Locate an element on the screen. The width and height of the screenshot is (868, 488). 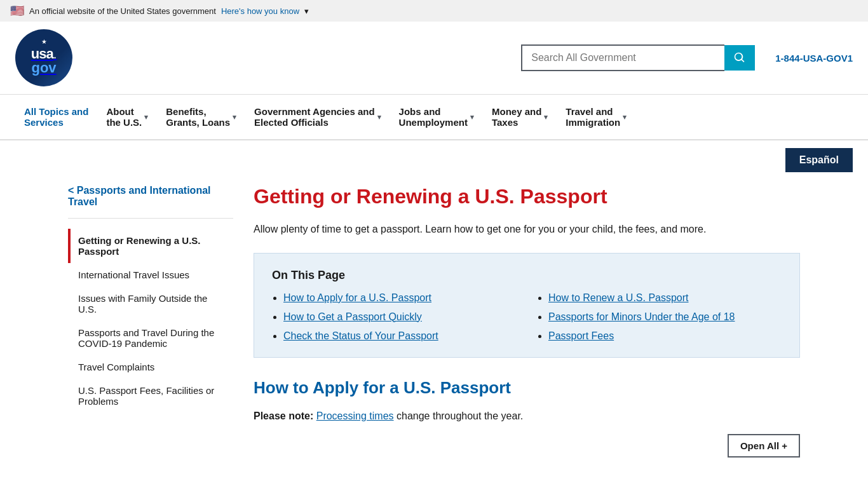
search-bar is located at coordinates (638, 58).